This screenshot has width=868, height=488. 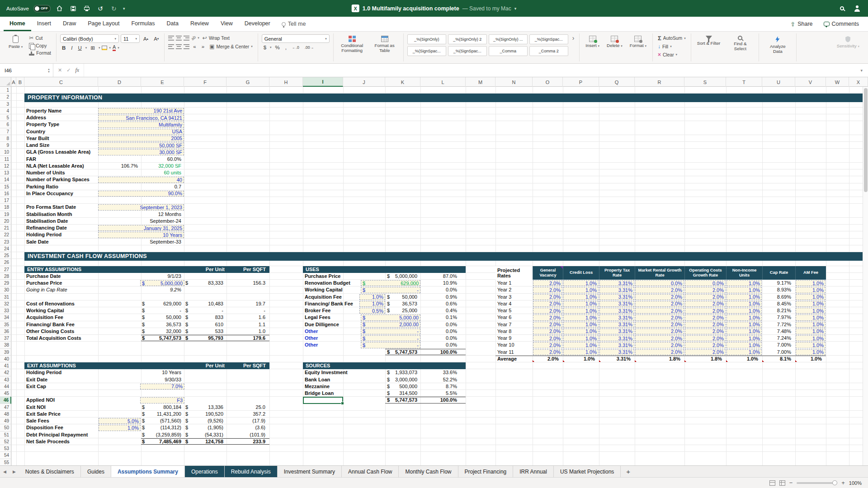 I want to click on analyze-data-button: Analyze Data, so click(x=778, y=45).